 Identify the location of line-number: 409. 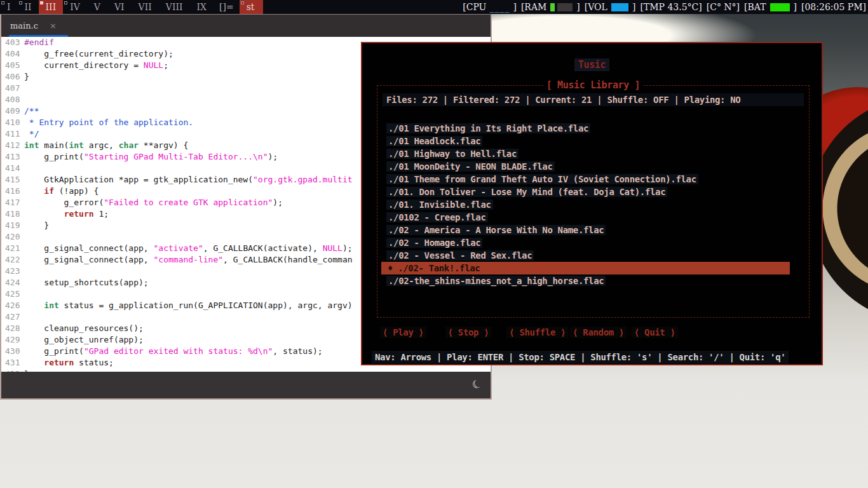
(10, 111).